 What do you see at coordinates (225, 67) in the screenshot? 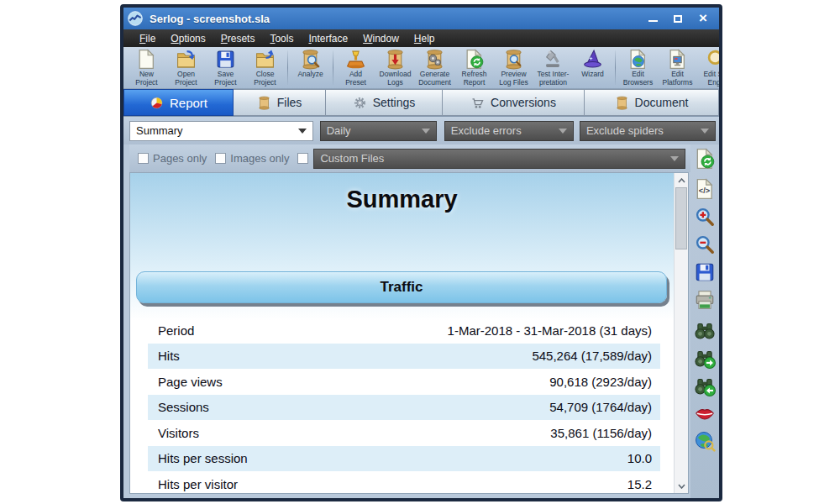
I see `save-project-button: SaveProject` at bounding box center [225, 67].